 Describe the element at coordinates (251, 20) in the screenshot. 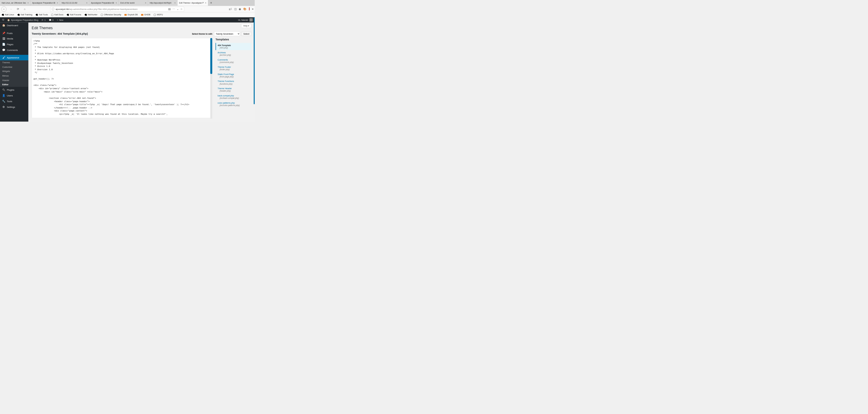

I see `avatar` at that location.